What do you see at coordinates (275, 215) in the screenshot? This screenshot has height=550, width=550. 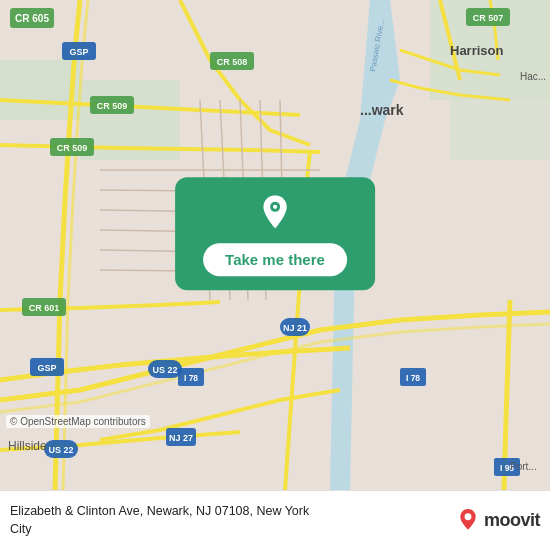 I see `location-pin-icon` at bounding box center [275, 215].